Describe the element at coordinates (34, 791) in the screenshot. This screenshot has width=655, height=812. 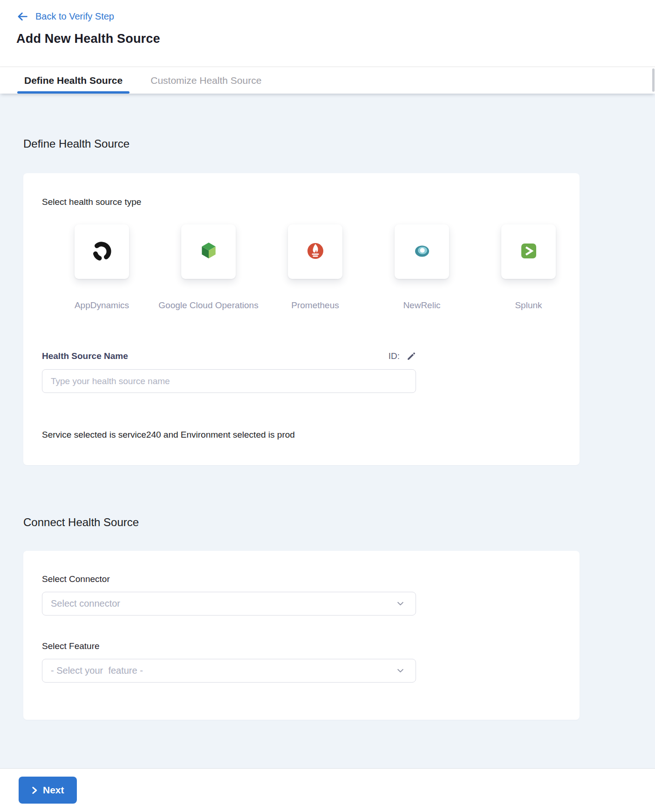
I see `chevron-right-icon` at that location.